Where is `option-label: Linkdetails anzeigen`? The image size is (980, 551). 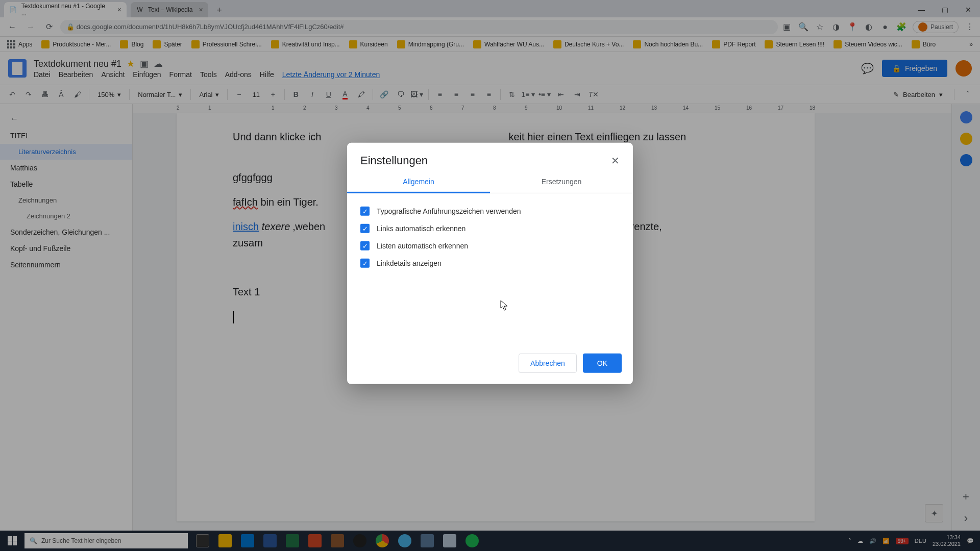
option-label: Linkdetails anzeigen is located at coordinates (409, 263).